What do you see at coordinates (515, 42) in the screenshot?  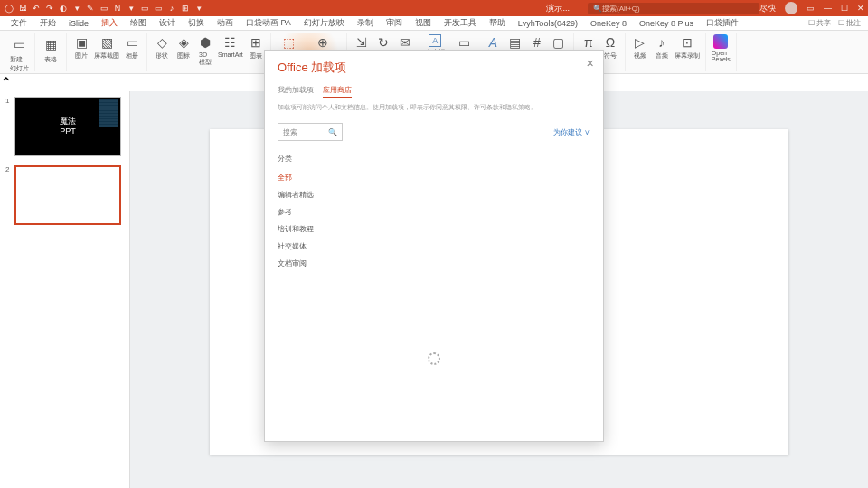 I see `date-button: ▤` at bounding box center [515, 42].